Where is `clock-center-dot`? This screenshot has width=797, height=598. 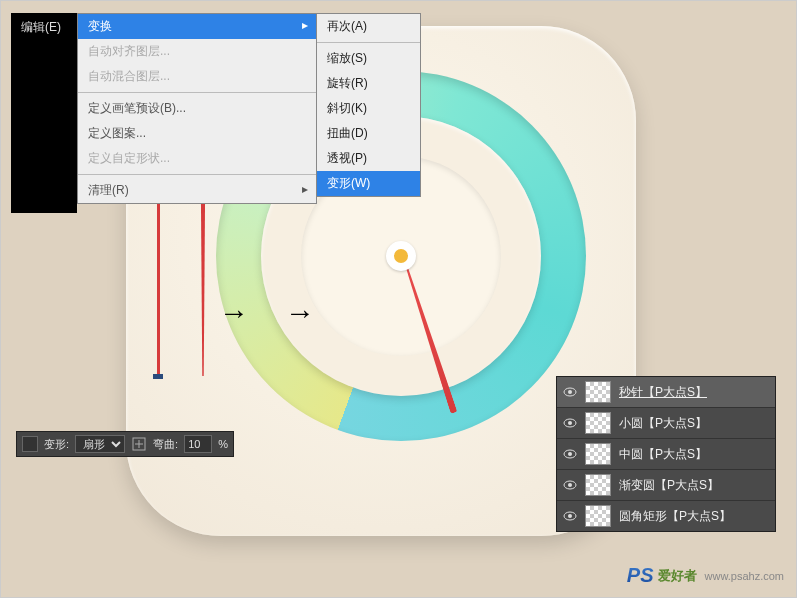
clock-center-dot is located at coordinates (401, 256).